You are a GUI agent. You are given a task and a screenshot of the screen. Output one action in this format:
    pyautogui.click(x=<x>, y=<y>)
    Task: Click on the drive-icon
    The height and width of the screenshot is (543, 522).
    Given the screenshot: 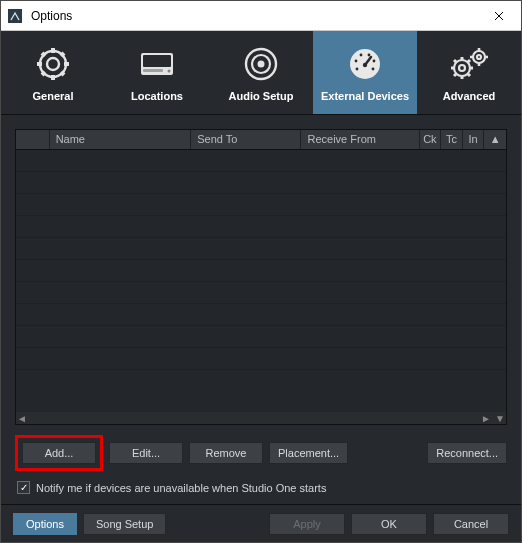 What is the action you would take?
    pyautogui.click(x=157, y=64)
    